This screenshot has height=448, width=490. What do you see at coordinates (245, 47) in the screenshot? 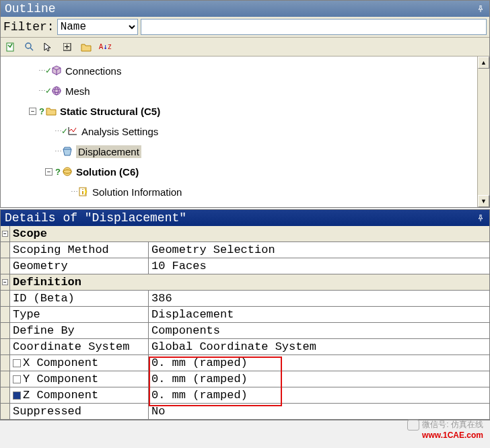
I see `outline-toolbar: A↓Z` at bounding box center [245, 47].